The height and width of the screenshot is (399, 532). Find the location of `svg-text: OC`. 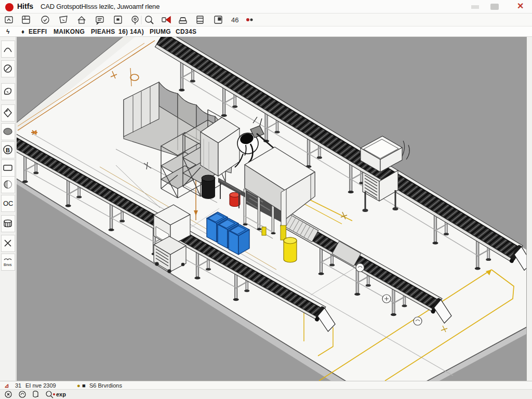

svg-text: OC is located at coordinates (8, 204).